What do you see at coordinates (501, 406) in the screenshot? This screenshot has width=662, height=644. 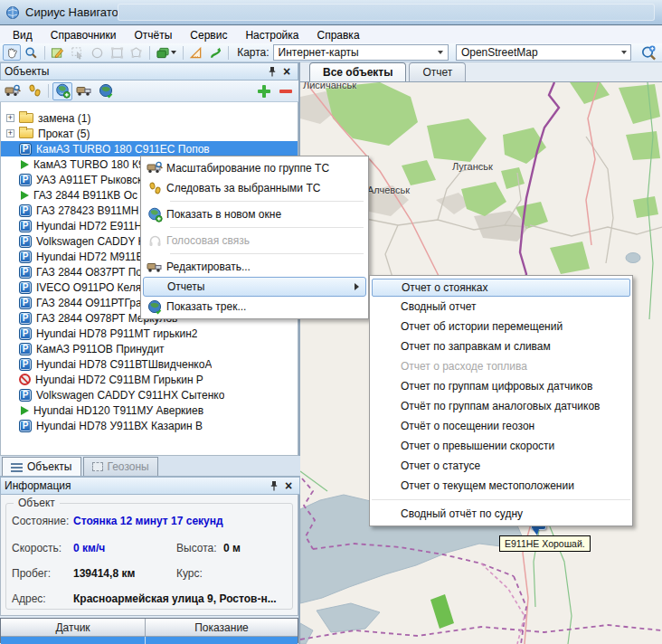 I see `submenu-item: Отчёт по группам аналоговых датчиков` at bounding box center [501, 406].